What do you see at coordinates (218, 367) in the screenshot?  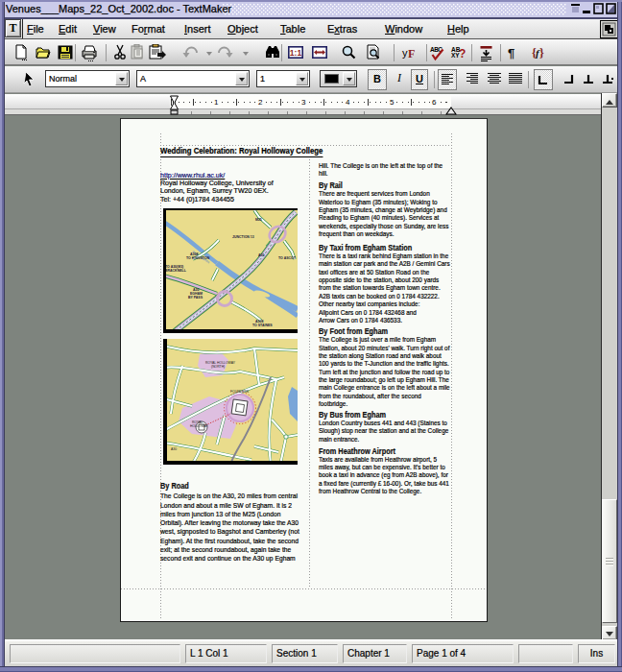 I see `svg-text: (NORTH)` at bounding box center [218, 367].